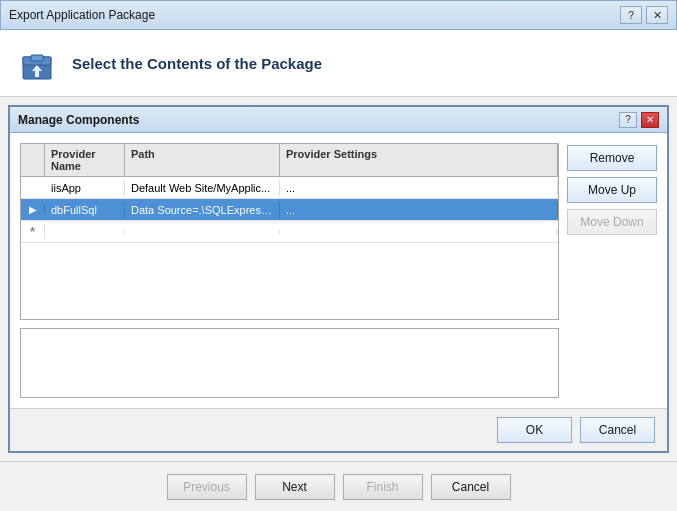  What do you see at coordinates (639, 120) in the screenshot?
I see `inner-title-controls: ? ✕` at bounding box center [639, 120].